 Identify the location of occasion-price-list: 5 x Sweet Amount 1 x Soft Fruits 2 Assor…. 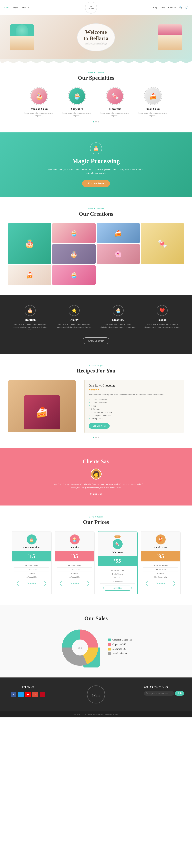
(32, 571).